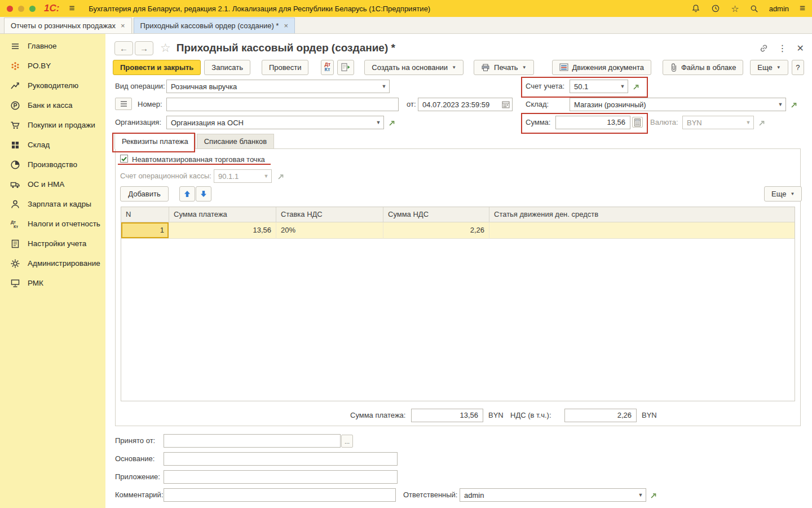  Describe the element at coordinates (754, 9) in the screenshot. I see `search-icon` at that location.